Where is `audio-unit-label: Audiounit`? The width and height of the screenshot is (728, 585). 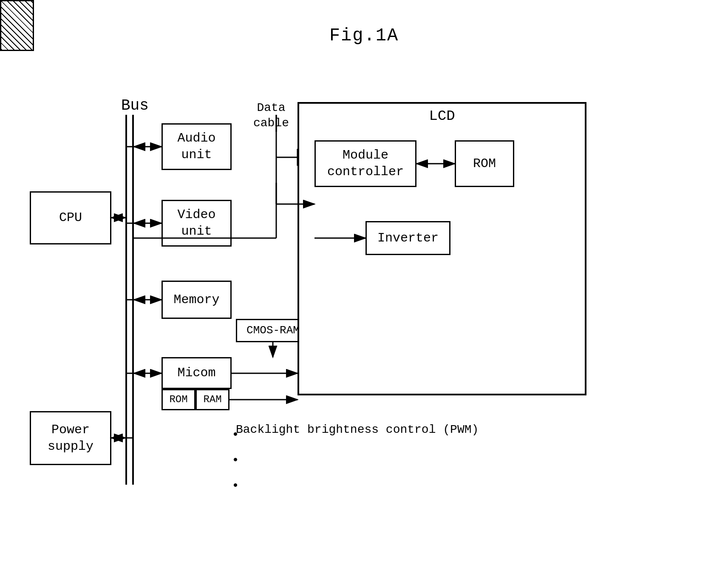 audio-unit-label: Audiounit is located at coordinates (196, 147).